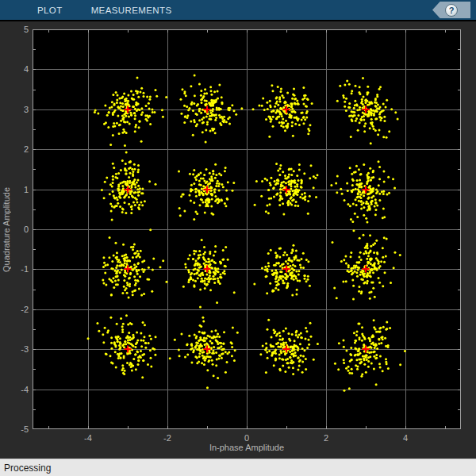  What do you see at coordinates (20, 29) in the screenshot?
I see `y-tick-label: 5` at bounding box center [20, 29].